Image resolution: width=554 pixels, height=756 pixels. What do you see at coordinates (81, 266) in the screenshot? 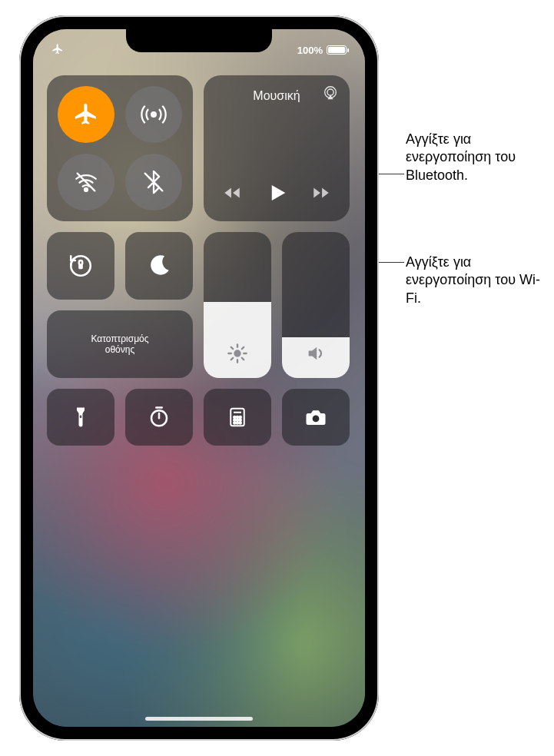
I see `orientation-lock-toggle` at bounding box center [81, 266].